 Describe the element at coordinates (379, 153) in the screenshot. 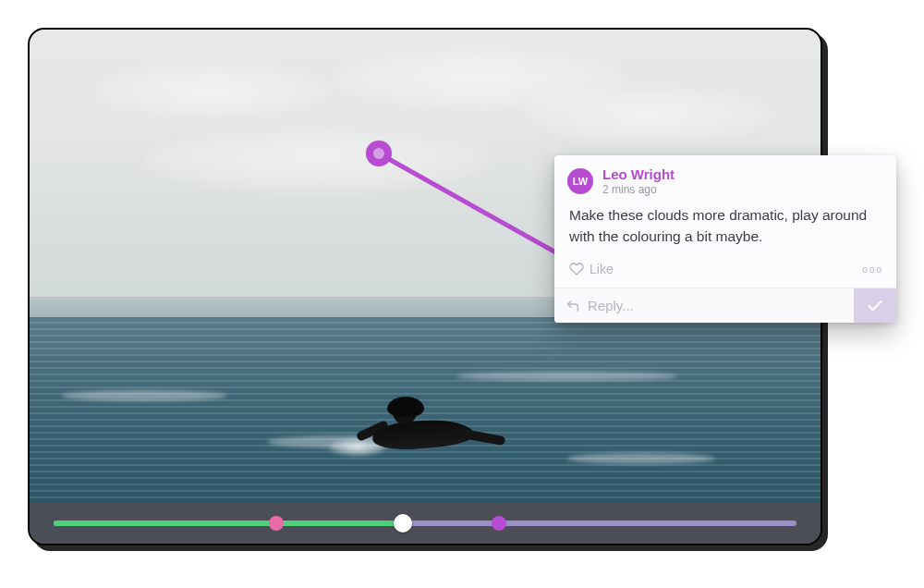

I see `annotation-pin` at that location.